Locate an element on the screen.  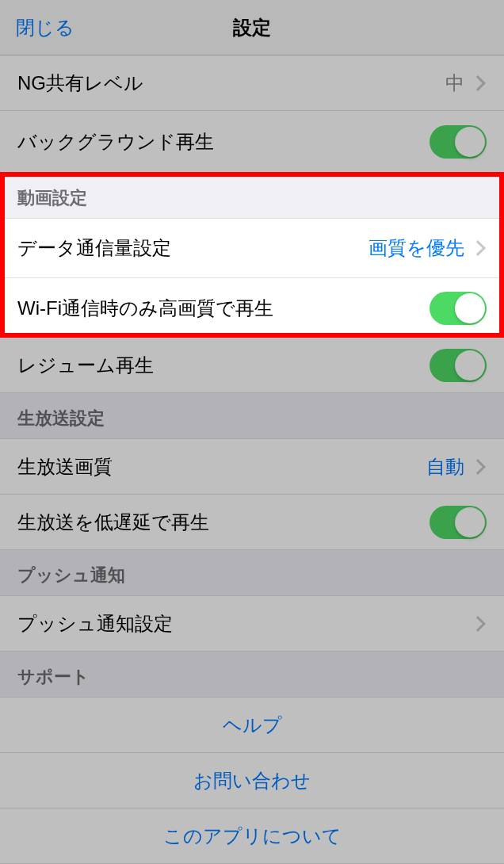
wifi-hq-label: Wi-Fi通信時のみ高画質で再生 is located at coordinates (223, 308).